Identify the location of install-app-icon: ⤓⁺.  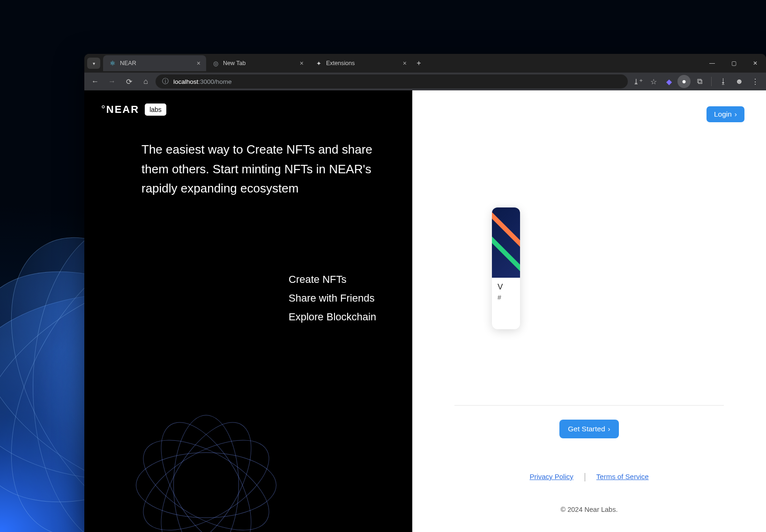
(638, 81).